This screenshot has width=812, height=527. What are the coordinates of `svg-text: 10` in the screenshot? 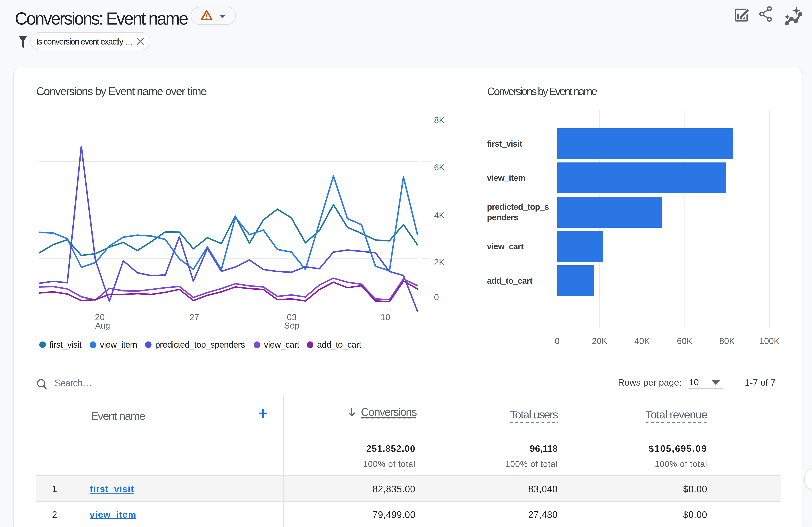 It's located at (386, 317).